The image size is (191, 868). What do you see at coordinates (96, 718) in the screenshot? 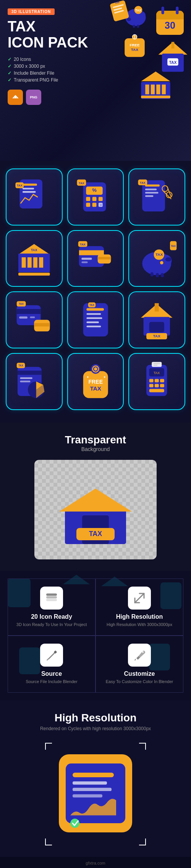
I see `highres-title: High Resolution` at bounding box center [96, 718].